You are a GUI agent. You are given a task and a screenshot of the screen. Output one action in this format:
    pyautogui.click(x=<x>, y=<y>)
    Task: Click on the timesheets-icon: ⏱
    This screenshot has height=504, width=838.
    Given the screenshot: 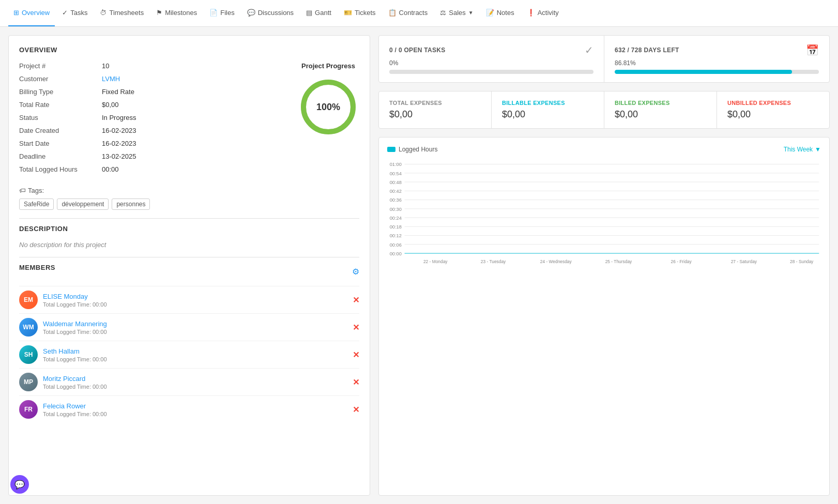 What is the action you would take?
    pyautogui.click(x=103, y=12)
    